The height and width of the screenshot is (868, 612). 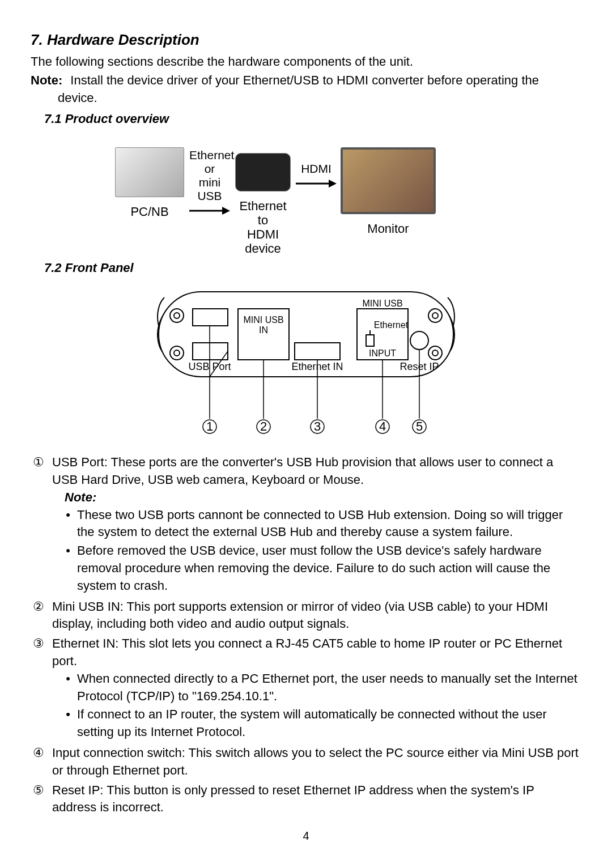 What do you see at coordinates (382, 426) in the screenshot?
I see `svg-text: 4` at bounding box center [382, 426].